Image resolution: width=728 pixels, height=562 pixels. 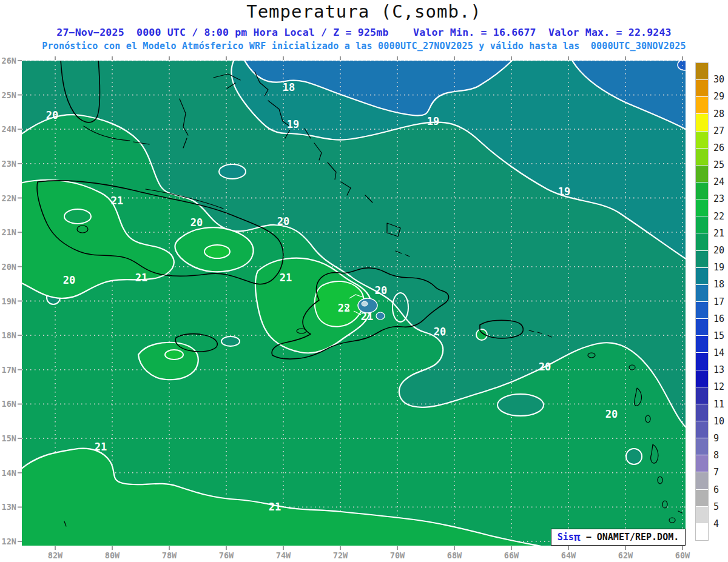 What do you see at coordinates (719, 250) in the screenshot?
I see `colorbar-label: 20` at bounding box center [719, 250].